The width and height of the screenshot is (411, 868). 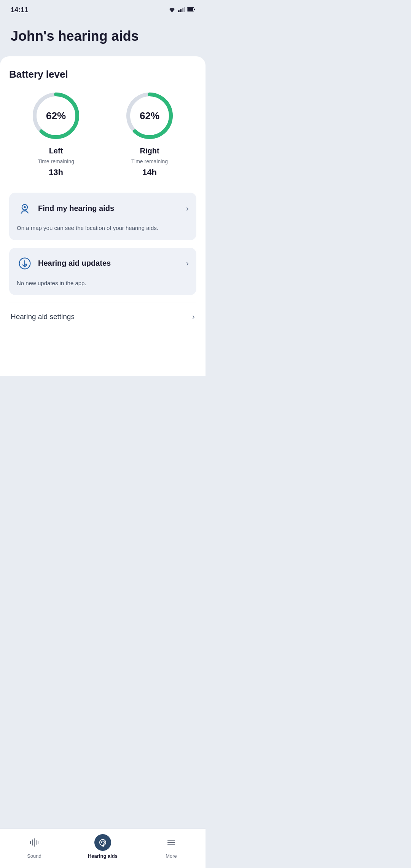 I want to click on updates-card-chevron: ›, so click(x=187, y=263).